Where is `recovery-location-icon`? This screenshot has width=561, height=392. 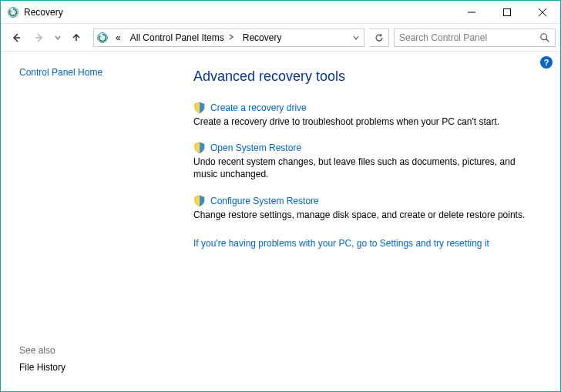 recovery-location-icon is located at coordinates (102, 38).